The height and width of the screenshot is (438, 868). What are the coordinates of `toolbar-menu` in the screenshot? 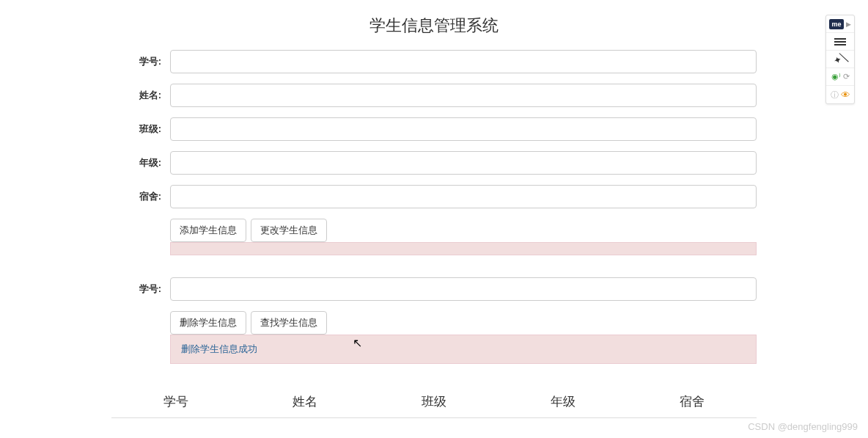 It's located at (840, 42).